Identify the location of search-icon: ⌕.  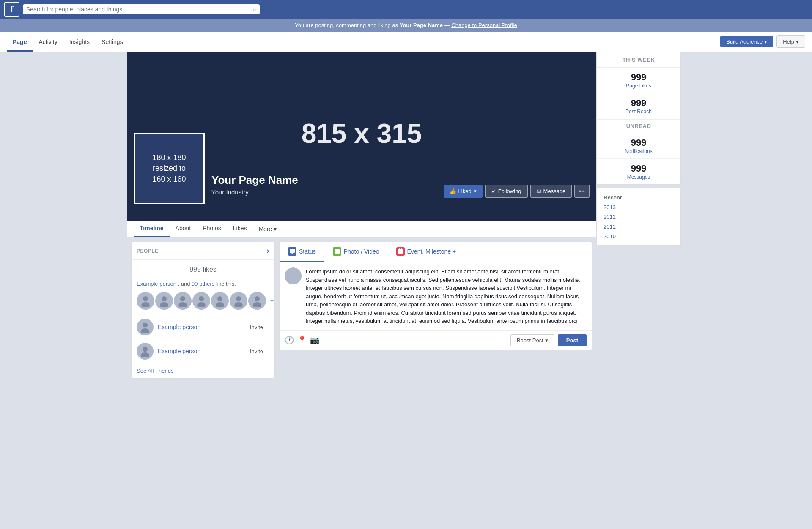
(255, 9).